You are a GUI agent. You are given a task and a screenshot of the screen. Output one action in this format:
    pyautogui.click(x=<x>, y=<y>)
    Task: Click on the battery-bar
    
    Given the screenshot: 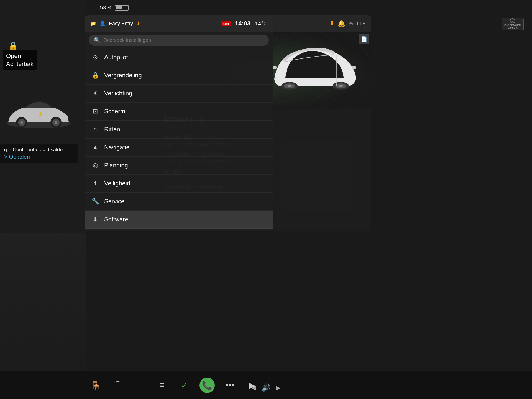 What is the action you would take?
    pyautogui.click(x=122, y=8)
    